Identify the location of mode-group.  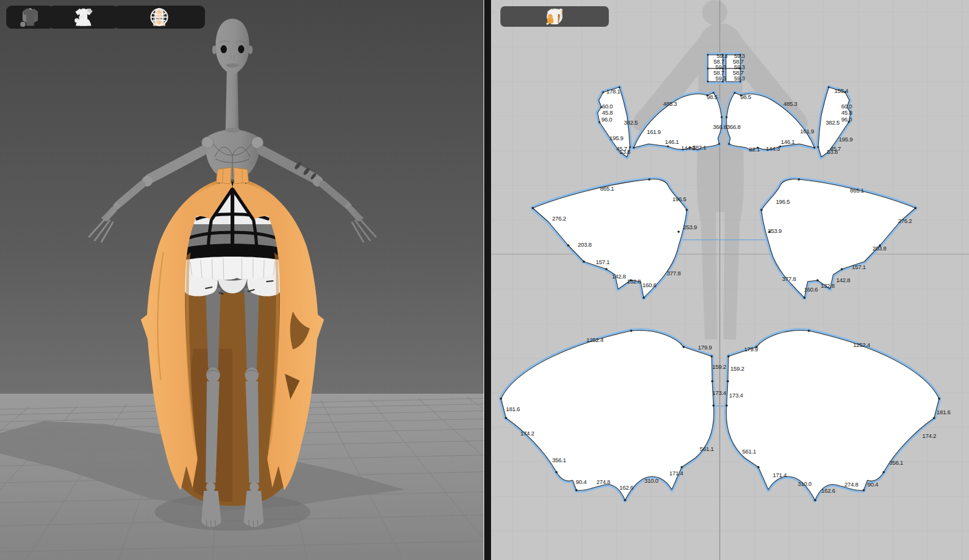
(30, 17).